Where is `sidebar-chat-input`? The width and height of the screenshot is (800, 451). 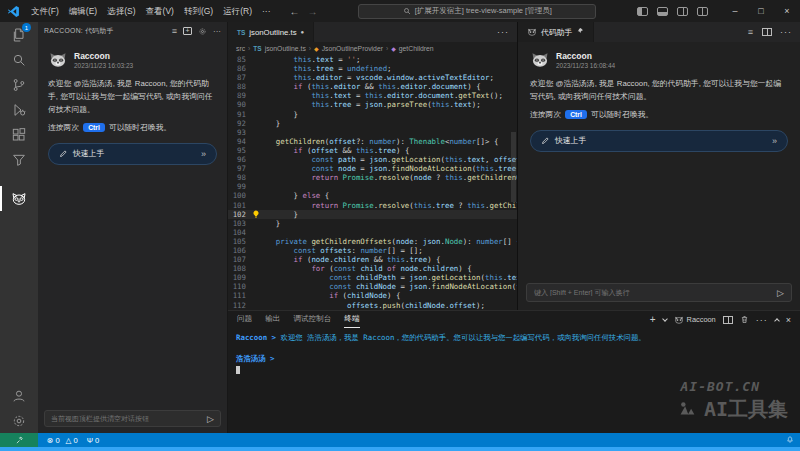 sidebar-chat-input is located at coordinates (127, 418).